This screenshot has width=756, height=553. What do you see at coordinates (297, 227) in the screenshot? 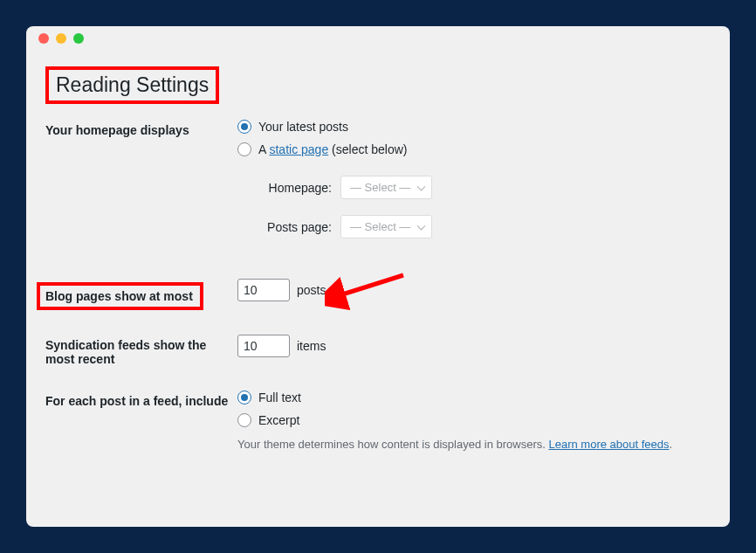
I see `posts-page-select-label: Posts page:` at bounding box center [297, 227].